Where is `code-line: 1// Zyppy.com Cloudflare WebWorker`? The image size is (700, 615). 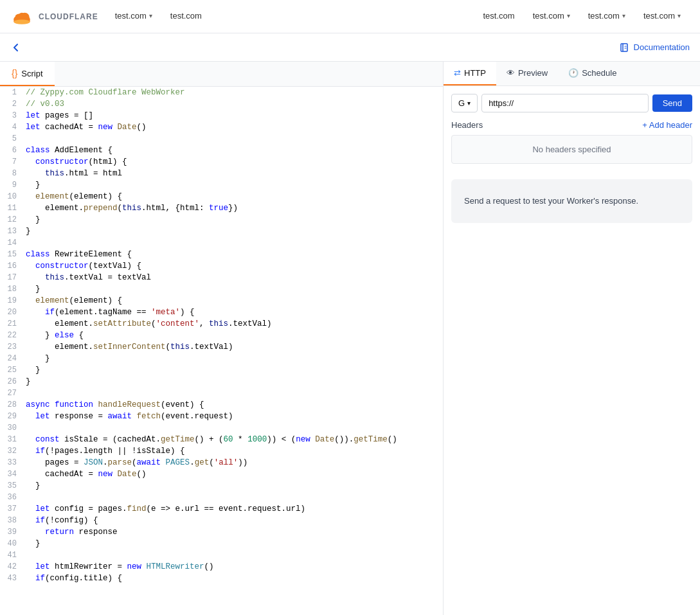 code-line: 1// Zyppy.com Cloudflare WebWorker is located at coordinates (221, 93).